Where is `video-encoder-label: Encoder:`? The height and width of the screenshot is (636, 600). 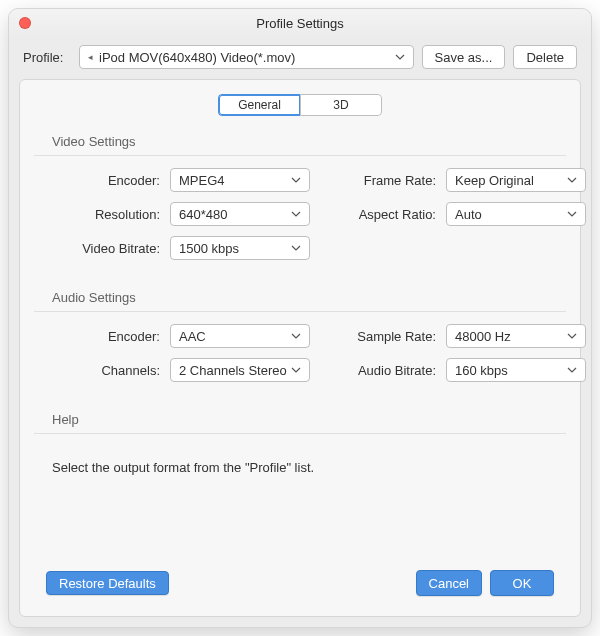 video-encoder-label: Encoder: is located at coordinates (97, 180).